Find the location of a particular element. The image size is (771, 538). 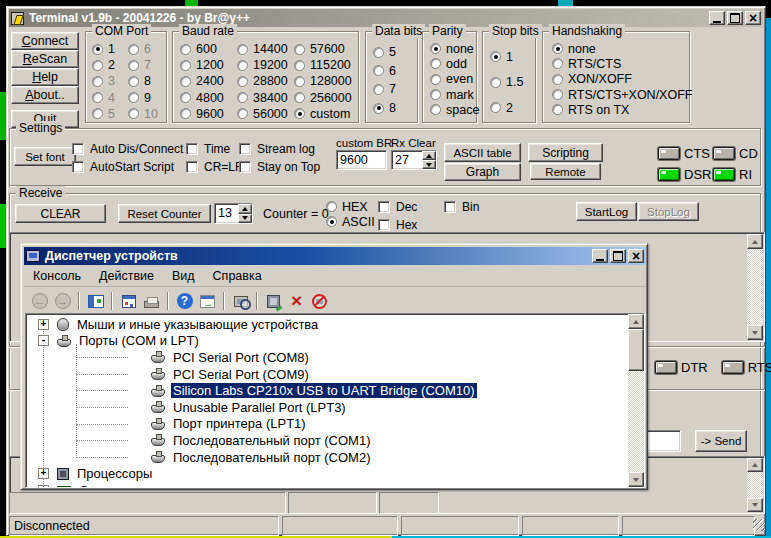

print-icon is located at coordinates (152, 301).